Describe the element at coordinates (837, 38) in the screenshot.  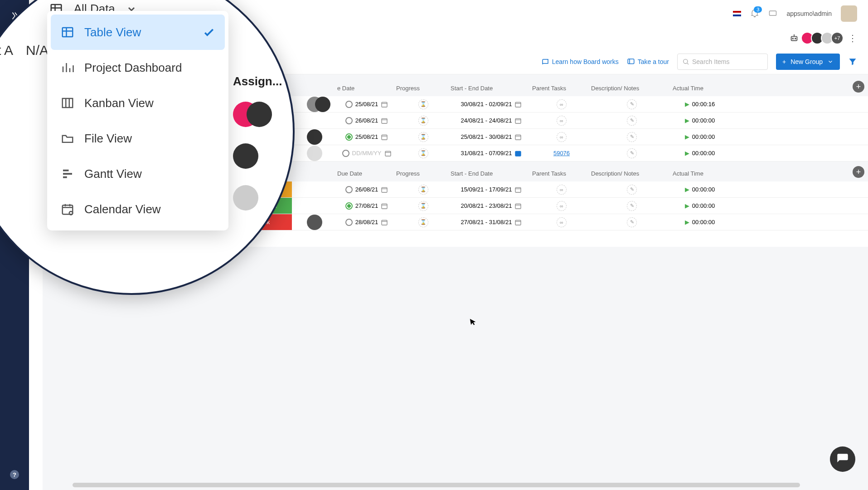
I see `members-more: +7` at that location.